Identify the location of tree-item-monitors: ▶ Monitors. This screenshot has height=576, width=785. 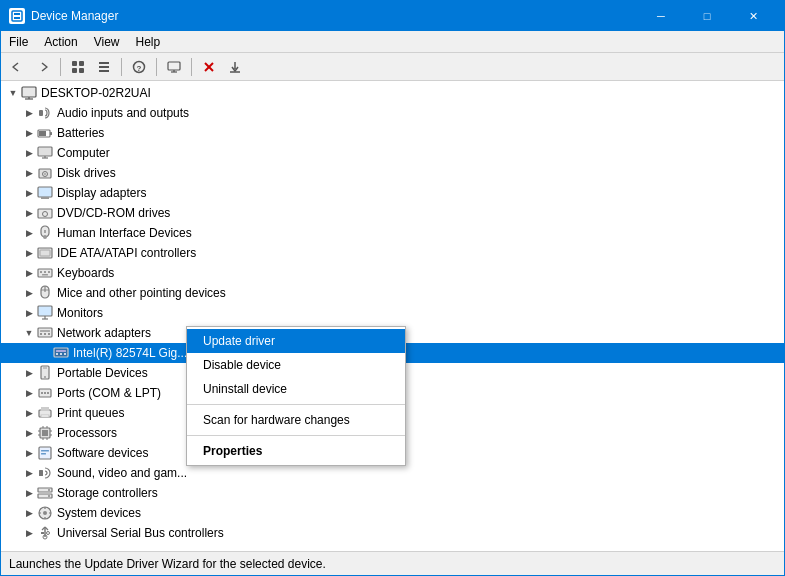
(392, 313).